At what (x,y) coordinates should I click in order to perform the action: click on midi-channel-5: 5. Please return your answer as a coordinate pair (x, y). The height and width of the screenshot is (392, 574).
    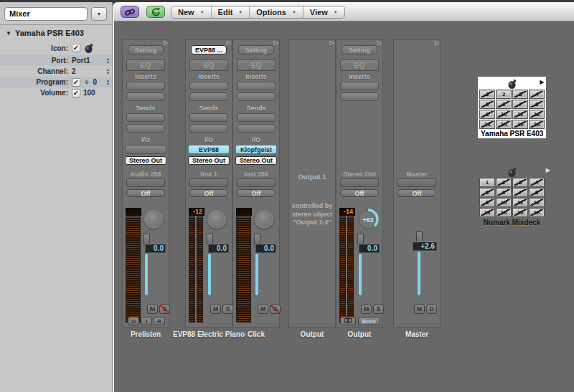
    Looking at the image, I should click on (487, 105).